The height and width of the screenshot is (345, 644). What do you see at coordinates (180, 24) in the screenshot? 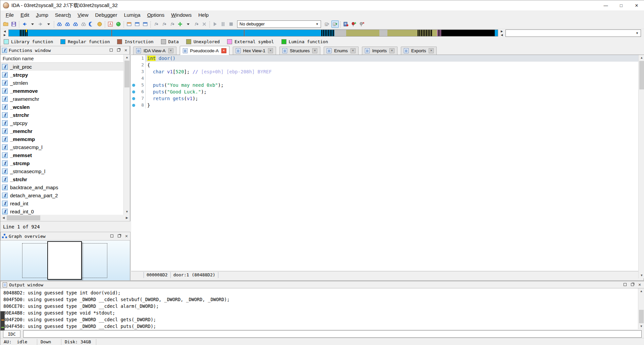
I see `add-item-icon` at bounding box center [180, 24].